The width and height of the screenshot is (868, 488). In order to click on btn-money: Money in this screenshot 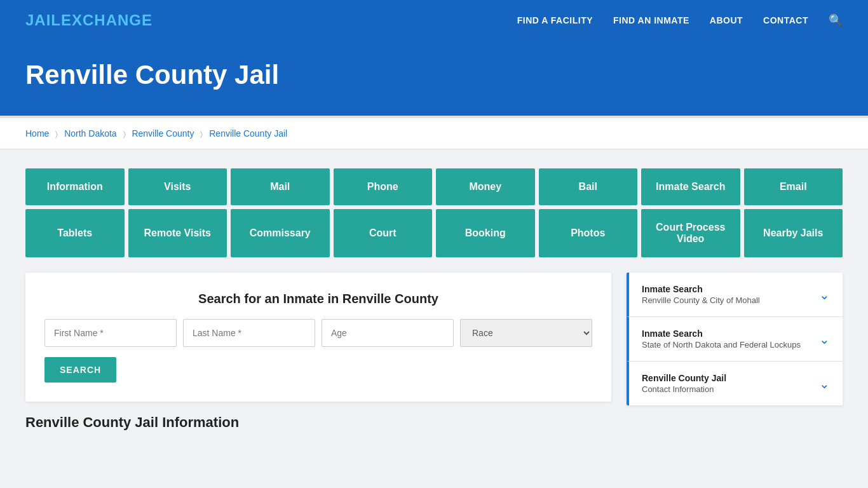, I will do `click(485, 187)`.